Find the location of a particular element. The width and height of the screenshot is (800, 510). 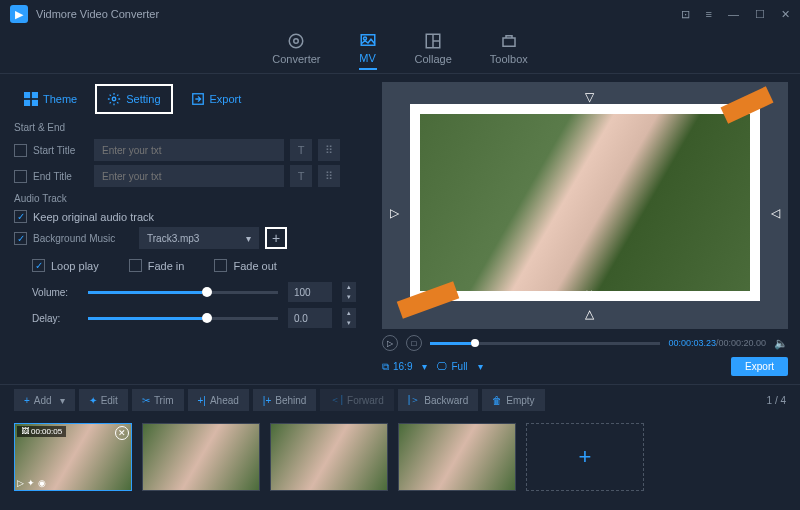

add-button: +Add▾ is located at coordinates (44, 400).